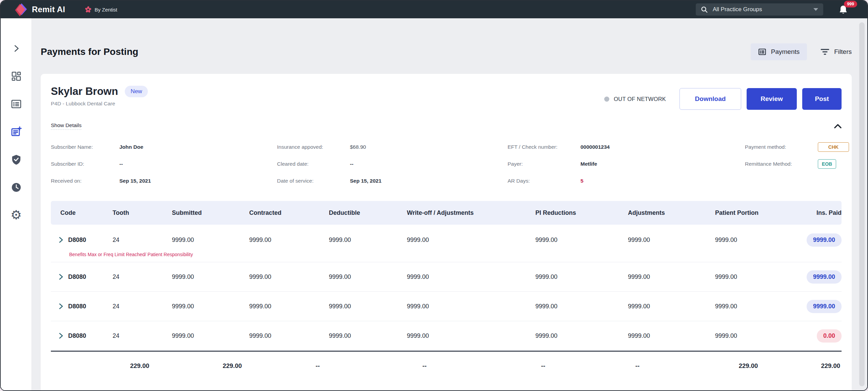 The image size is (868, 391). Describe the element at coordinates (16, 187) in the screenshot. I see `sidebar-item-history` at that location.